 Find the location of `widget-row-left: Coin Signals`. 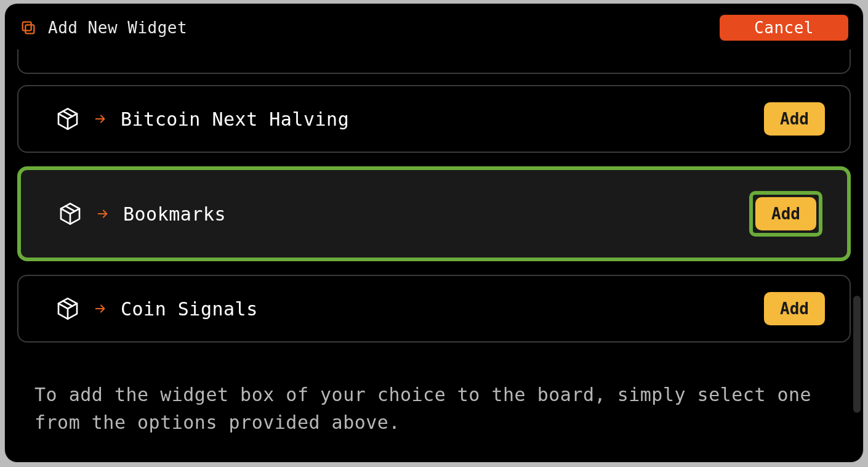

widget-row-left: Coin Signals is located at coordinates (156, 309).